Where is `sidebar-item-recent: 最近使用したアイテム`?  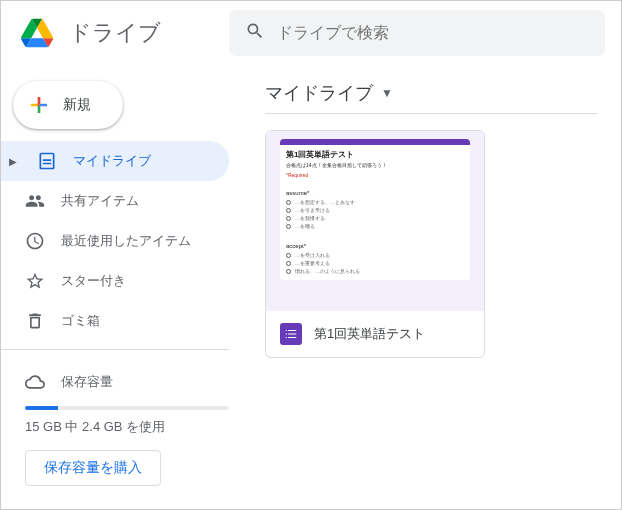 sidebar-item-recent: 最近使用したアイテム is located at coordinates (115, 241).